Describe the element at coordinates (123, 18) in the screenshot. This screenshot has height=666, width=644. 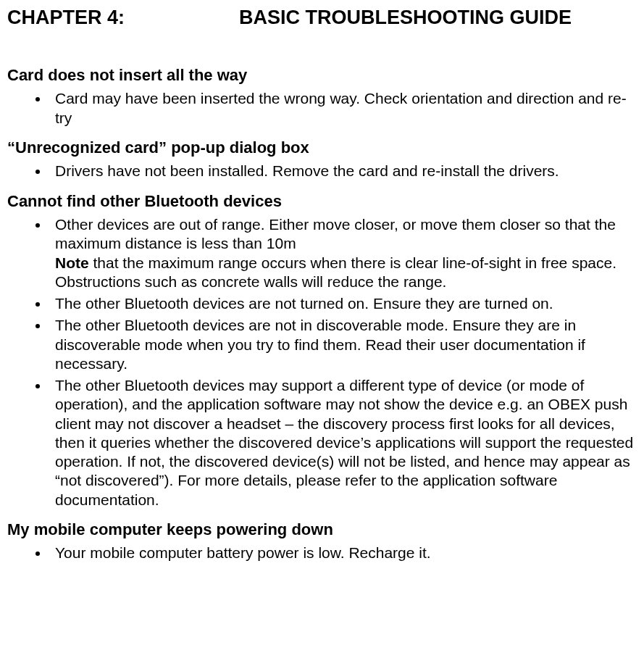
I see `chapter-number: CHAPTER 4:` at that location.